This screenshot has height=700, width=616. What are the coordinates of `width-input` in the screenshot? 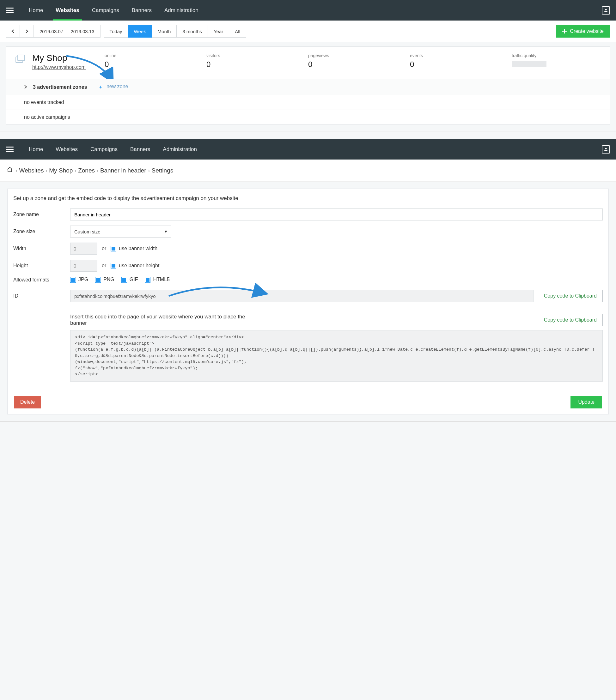 It's located at (84, 249).